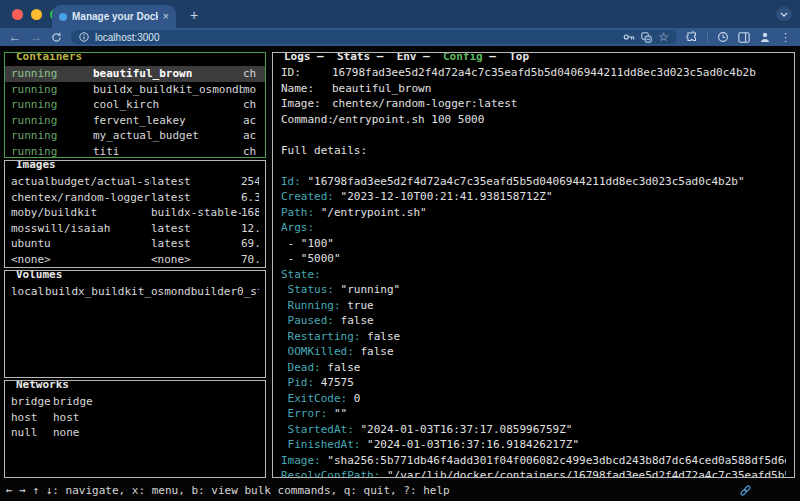  What do you see at coordinates (168, 121) in the screenshot?
I see `container-name: fervent_leakey` at bounding box center [168, 121].